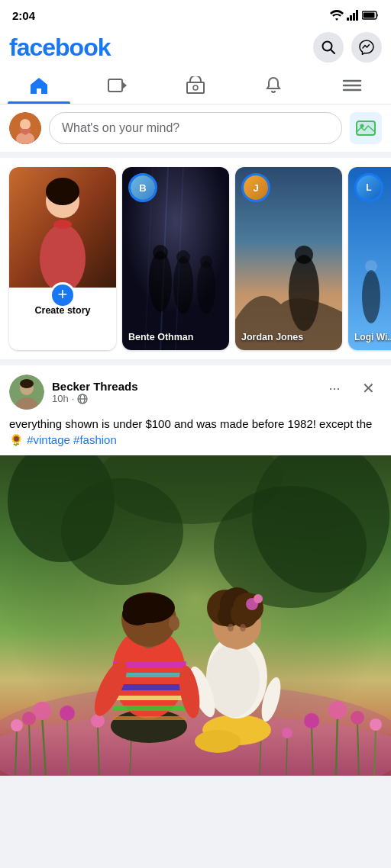 The height and width of the screenshot is (868, 391). Describe the element at coordinates (73, 392) in the screenshot. I see `post-author-info: Becker Threads 10h ·` at that location.